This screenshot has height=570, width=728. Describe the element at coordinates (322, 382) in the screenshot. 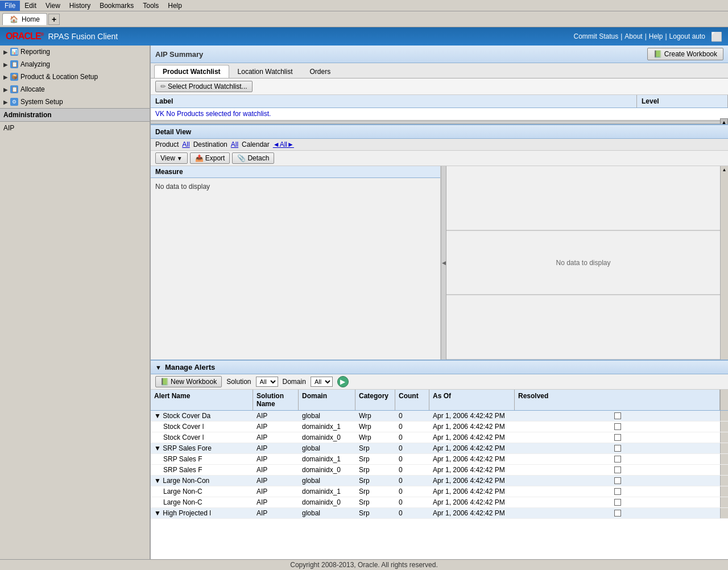

I see `domain-select: All` at that location.